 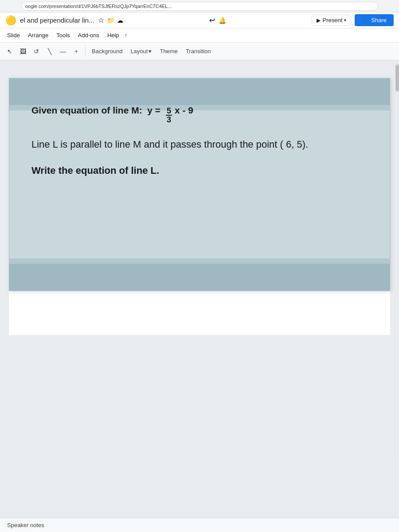 What do you see at coordinates (36, 51) in the screenshot?
I see `rotate-button: ↺` at bounding box center [36, 51].